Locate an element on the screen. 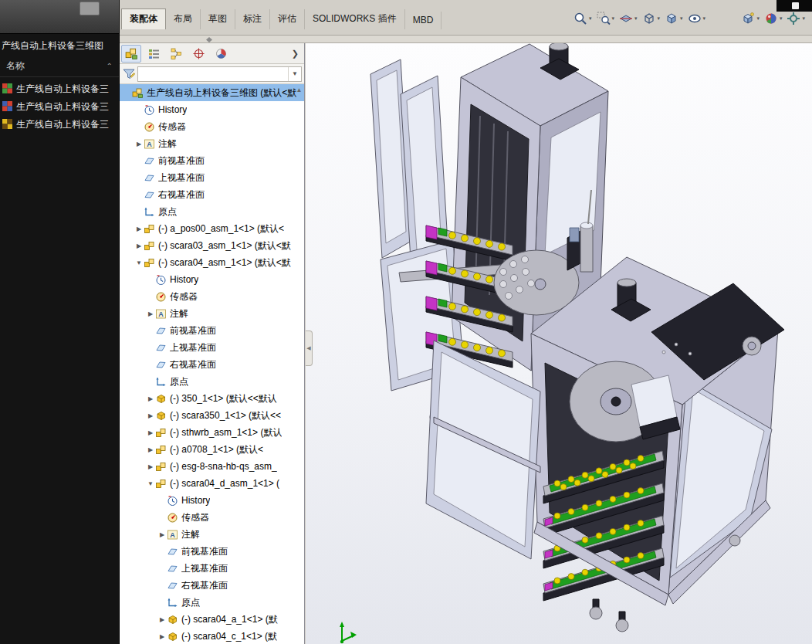 The image size is (812, 644). ribbon-tab: 布局 is located at coordinates (184, 19).